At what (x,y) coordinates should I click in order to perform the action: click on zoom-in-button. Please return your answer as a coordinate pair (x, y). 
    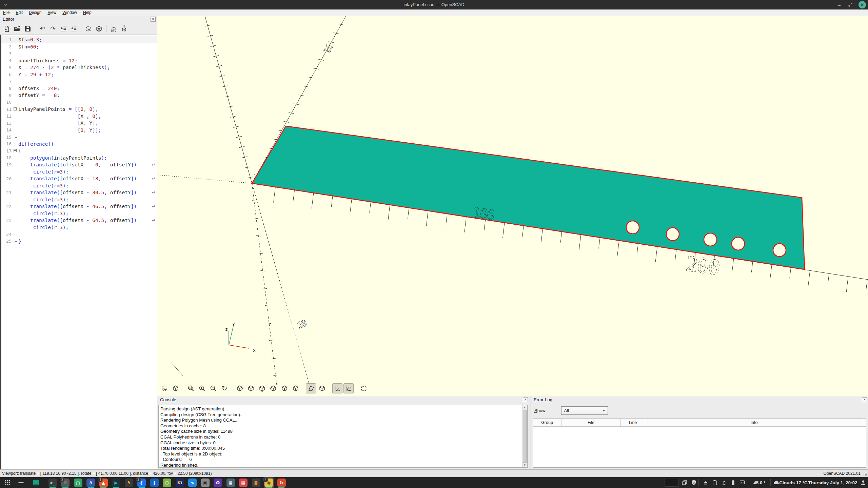
    Looking at the image, I should click on (202, 388).